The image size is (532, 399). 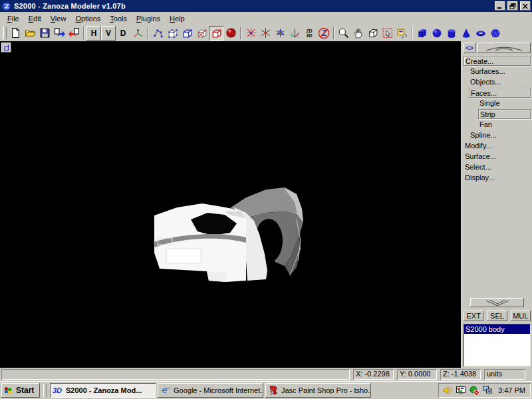 I want to click on cube-edges-button, so click(x=187, y=33).